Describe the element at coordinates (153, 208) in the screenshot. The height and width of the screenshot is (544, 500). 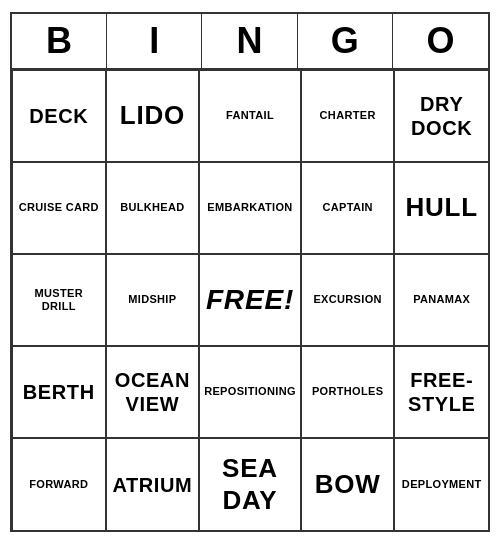
I see `bingo-cell: BULKHEAD` at that location.